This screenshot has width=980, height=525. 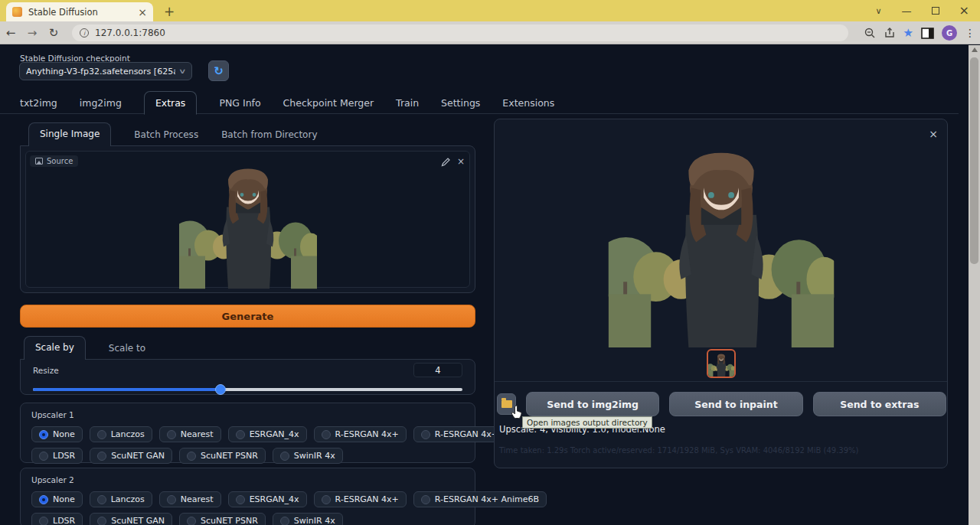 What do you see at coordinates (54, 161) in the screenshot?
I see `source-chip: Source` at bounding box center [54, 161].